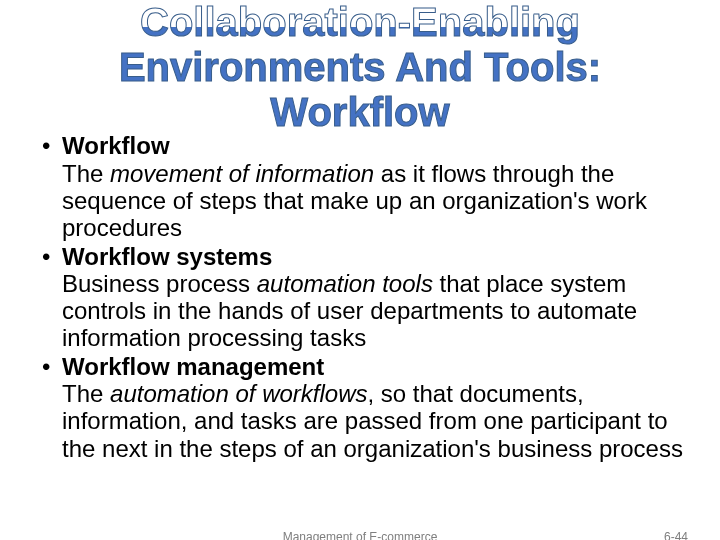 This screenshot has width=720, height=540. I want to click on bullet-term: Workflow, so click(116, 146).